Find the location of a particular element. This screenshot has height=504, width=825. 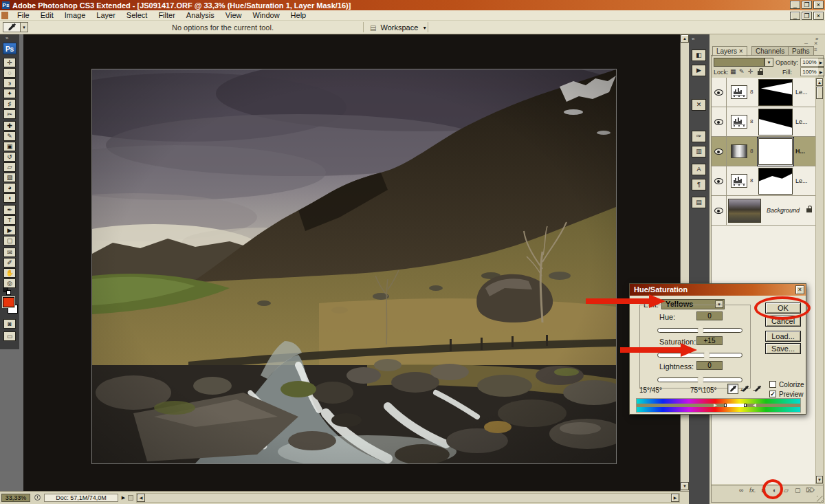

menu-edit: Edit is located at coordinates (47, 15).